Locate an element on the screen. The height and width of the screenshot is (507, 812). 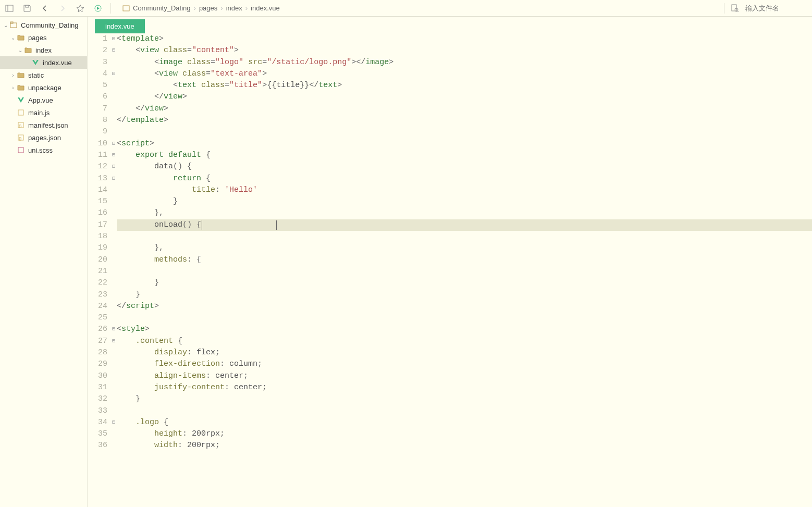
search-input is located at coordinates (777, 8).